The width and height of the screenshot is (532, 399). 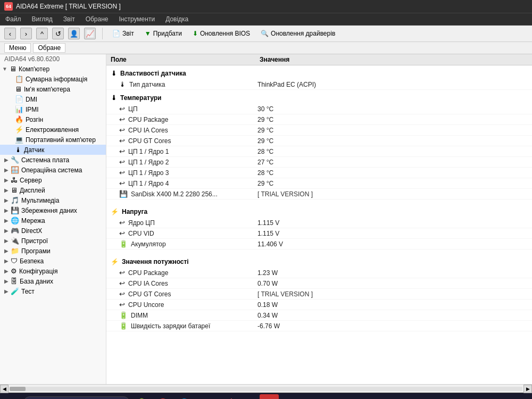 What do you see at coordinates (319, 141) in the screenshot?
I see `table-row: ↩CPU GT Cores 29 °C` at bounding box center [319, 141].